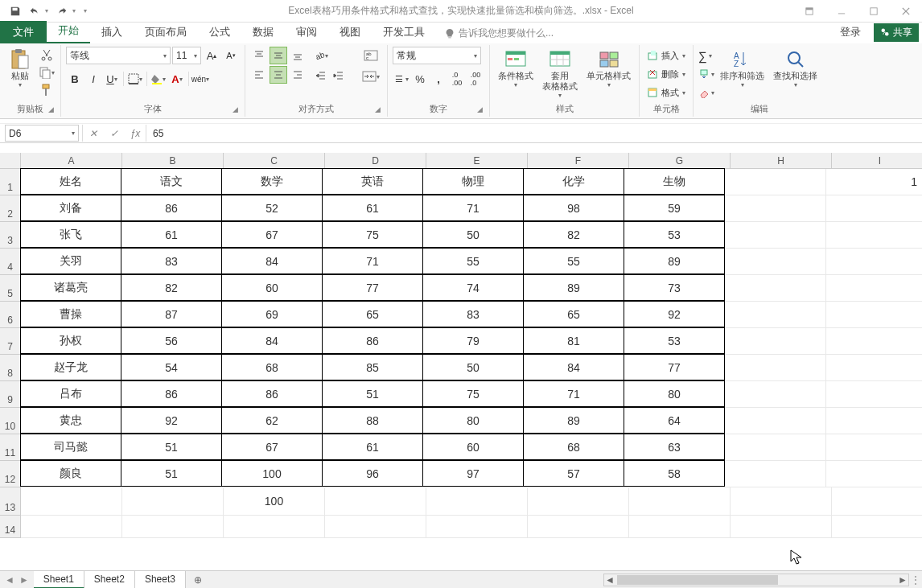 The height and width of the screenshot is (588, 922). Describe the element at coordinates (10, 502) in the screenshot. I see `row-header-13: 13` at that location.